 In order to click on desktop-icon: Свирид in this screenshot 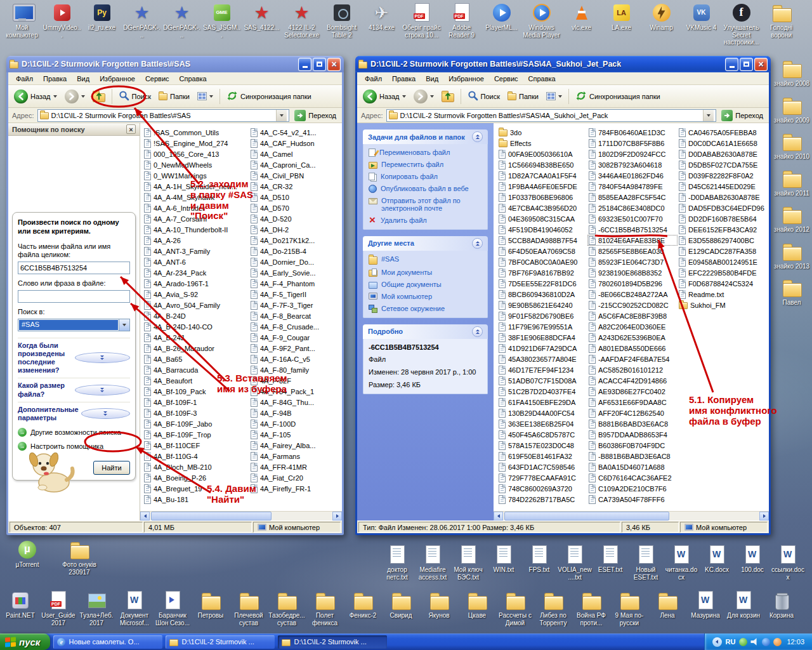, I will do `click(401, 608)`.